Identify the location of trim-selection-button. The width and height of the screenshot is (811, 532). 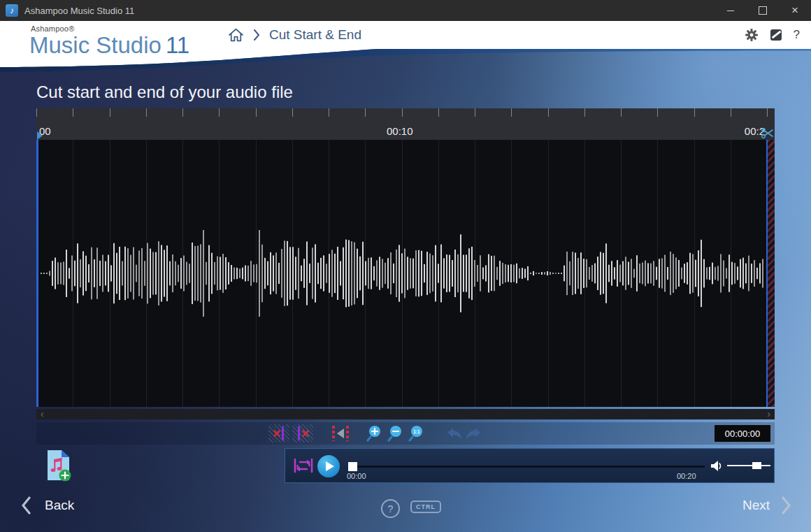
(340, 433).